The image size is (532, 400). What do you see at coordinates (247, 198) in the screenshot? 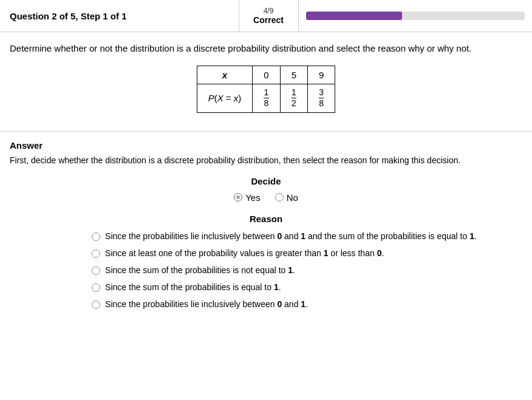
I see `decide-yes-option: Yes` at bounding box center [247, 198].